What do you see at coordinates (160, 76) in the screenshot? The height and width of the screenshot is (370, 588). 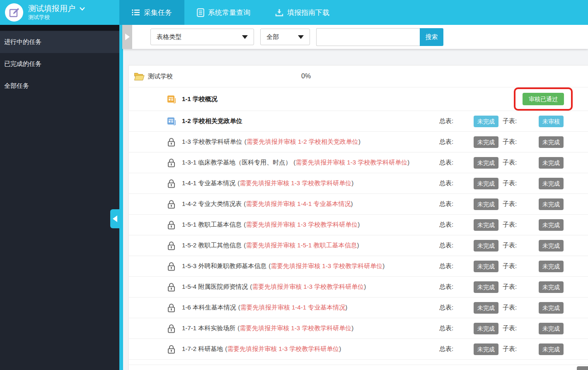 I see `group-name: 测试学校` at bounding box center [160, 76].